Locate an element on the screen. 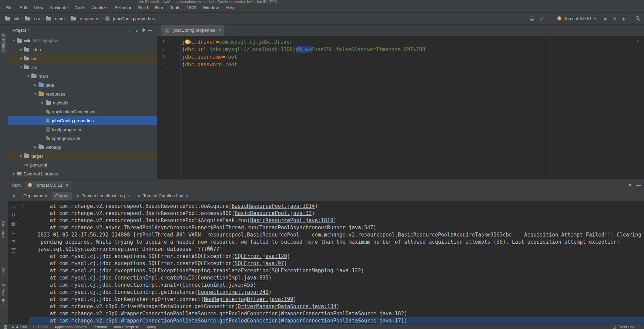  stacktrace-link: WrapperConnectionPoolDataSource.java:171 is located at coordinates (342, 321).